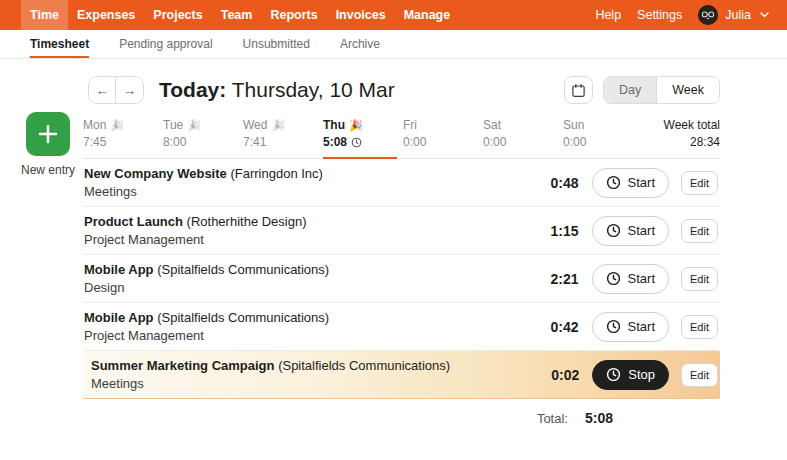 This screenshot has height=460, width=787. I want to click on day-column-sun: Sun 0:00, so click(603, 134).